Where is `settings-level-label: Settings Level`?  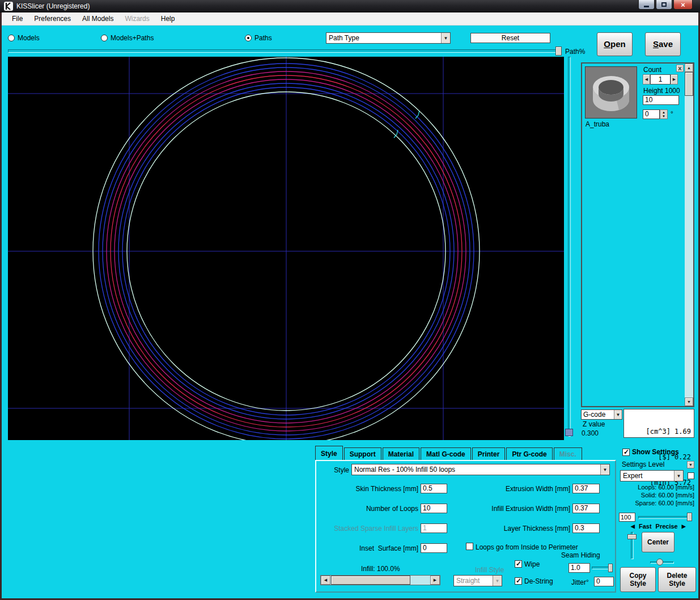
settings-level-label: Settings Level is located at coordinates (643, 464).